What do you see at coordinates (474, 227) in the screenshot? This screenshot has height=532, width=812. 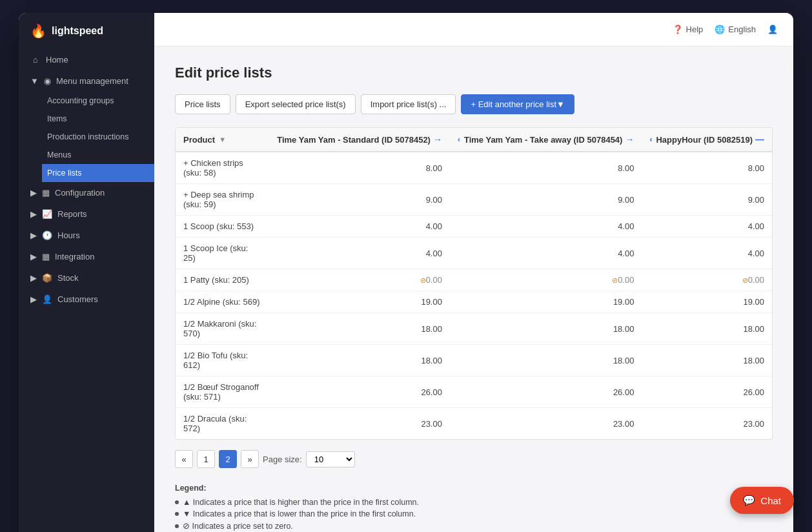 I see `table-row: 1 Scoop (sku: 553)4.004.004.00` at bounding box center [474, 227].